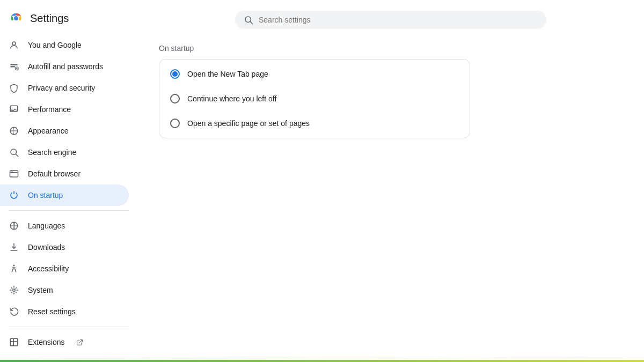 This screenshot has width=644, height=362. Describe the element at coordinates (14, 269) in the screenshot. I see `accessibility-icon` at that location.